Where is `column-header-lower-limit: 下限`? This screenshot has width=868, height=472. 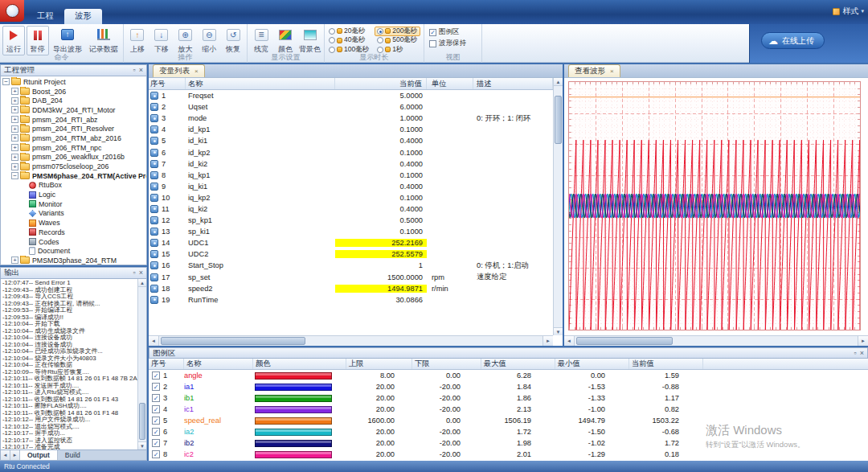
column-header-lower-limit: 下限 is located at coordinates (447, 363).